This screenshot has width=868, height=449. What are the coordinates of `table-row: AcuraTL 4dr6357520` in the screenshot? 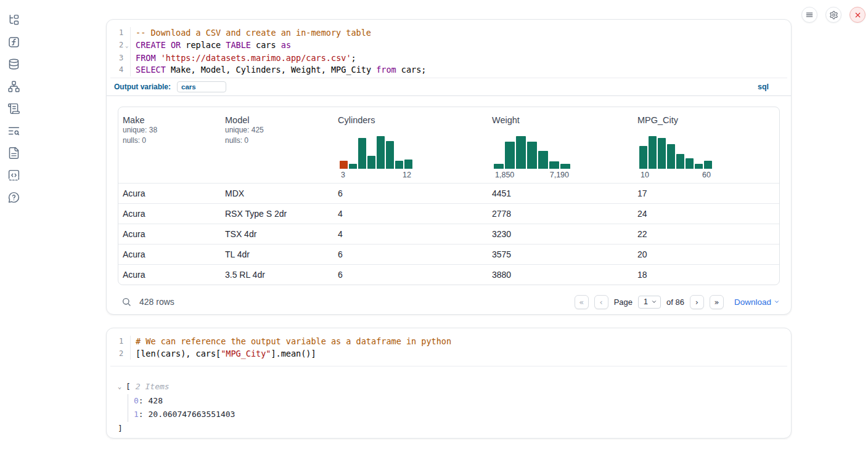 It's located at (449, 254).